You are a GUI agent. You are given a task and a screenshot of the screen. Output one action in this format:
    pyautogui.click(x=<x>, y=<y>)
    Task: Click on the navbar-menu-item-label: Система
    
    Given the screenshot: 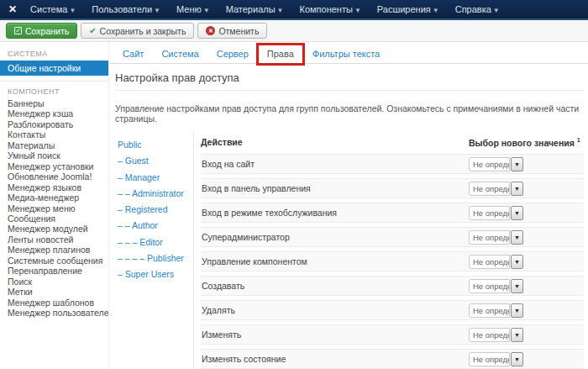 What is the action you would take?
    pyautogui.click(x=49, y=9)
    